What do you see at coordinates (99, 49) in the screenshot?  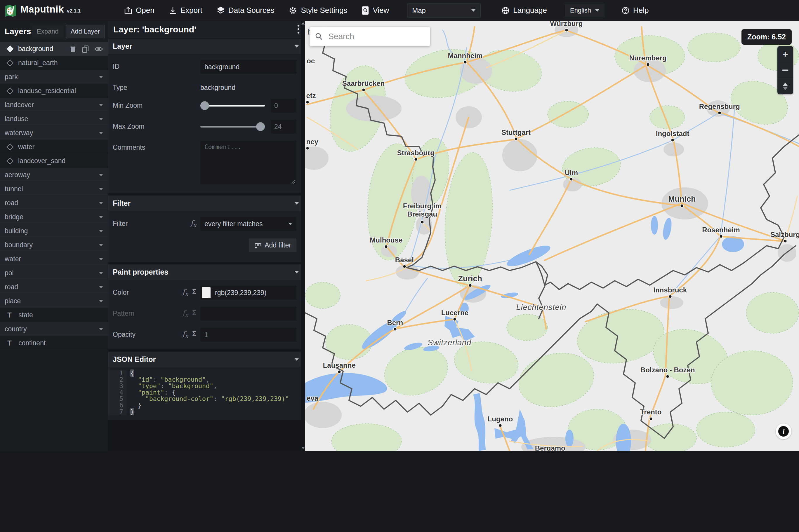 I see `visibility-icon` at bounding box center [99, 49].